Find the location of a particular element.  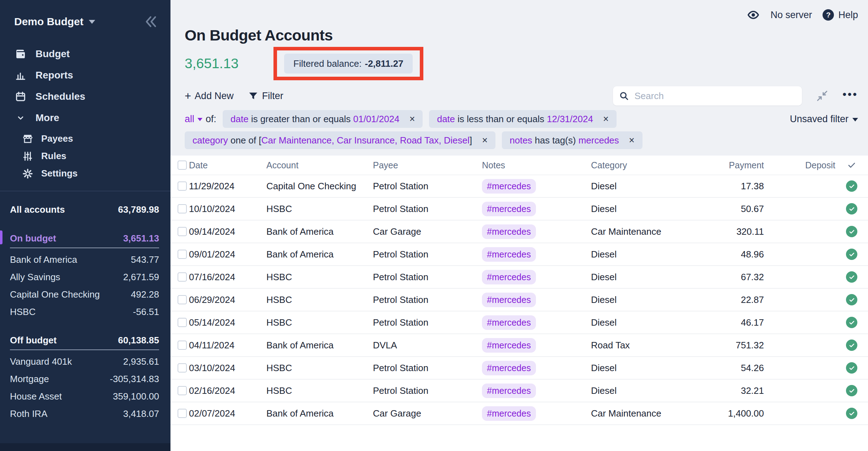

transaction-date: 10/10/2024 is located at coordinates (228, 209).